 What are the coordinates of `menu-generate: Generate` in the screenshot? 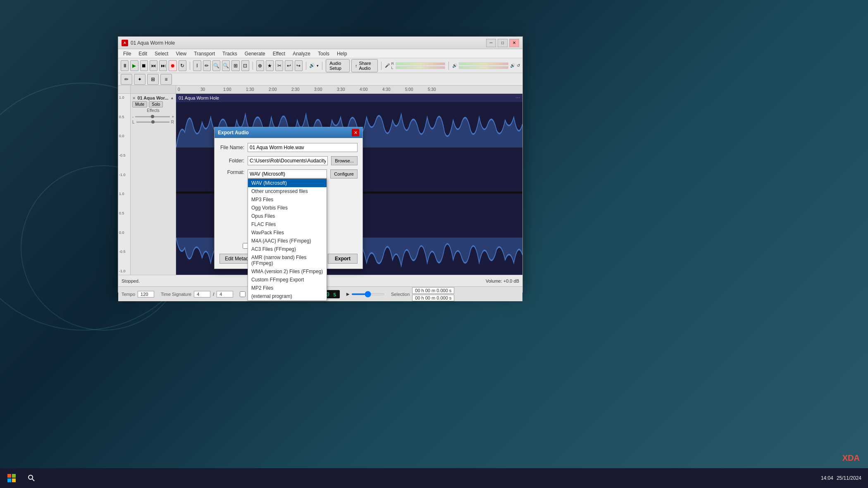 It's located at (255, 54).